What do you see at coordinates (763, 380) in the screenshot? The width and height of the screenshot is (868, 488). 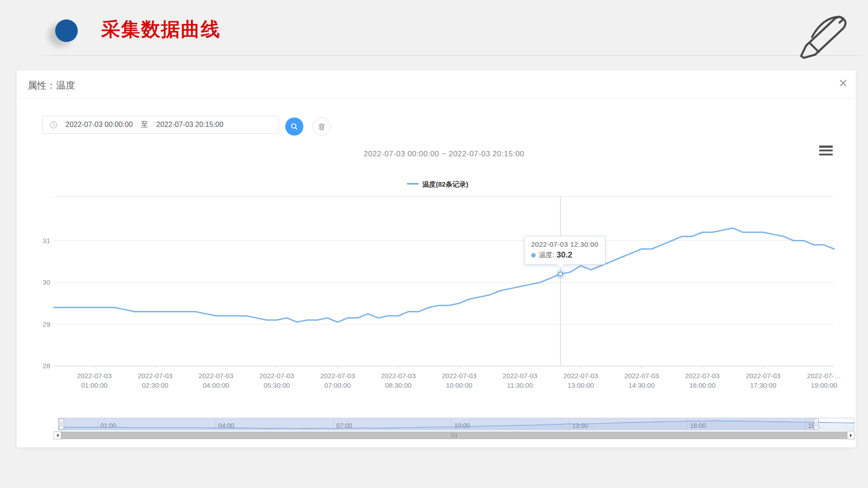 I see `x-axis-label: 2022-07-0317:30:00` at bounding box center [763, 380].